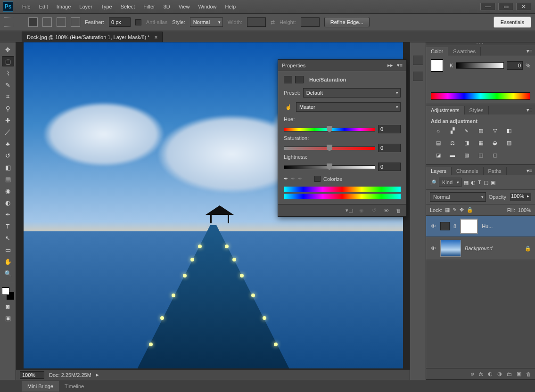  I want to click on blend-mode-select: Normal, so click(458, 197).